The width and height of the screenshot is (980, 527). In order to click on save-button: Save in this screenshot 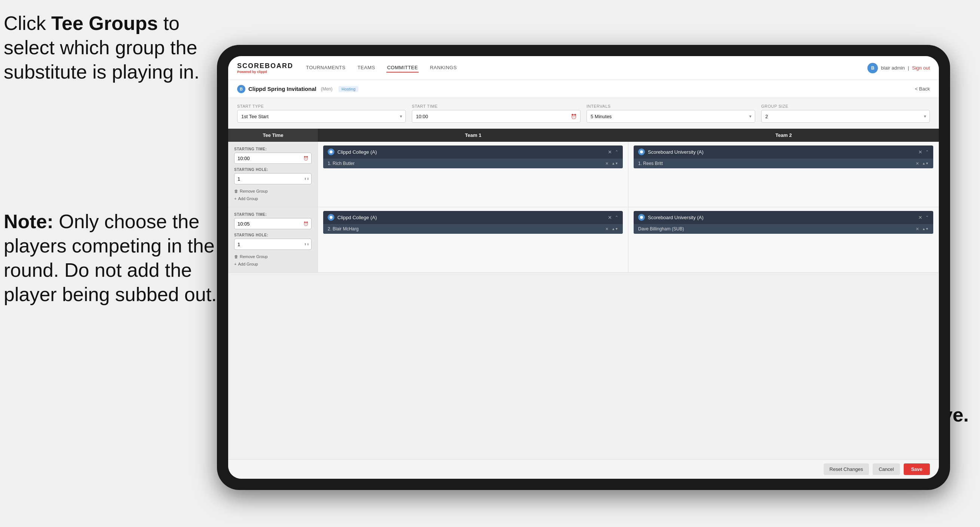, I will do `click(917, 469)`.